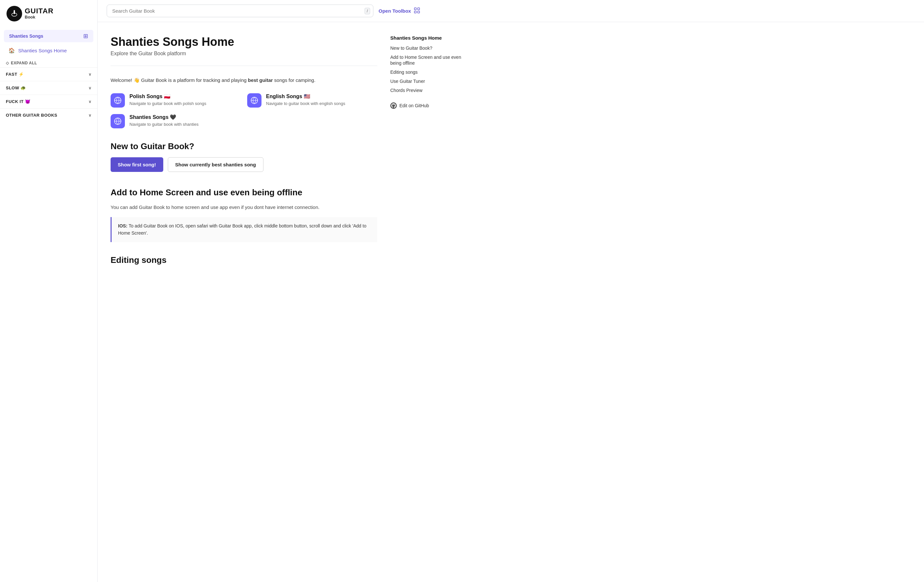 This screenshot has height=582, width=924. What do you see at coordinates (254, 100) in the screenshot?
I see `english-card-icon` at bounding box center [254, 100].